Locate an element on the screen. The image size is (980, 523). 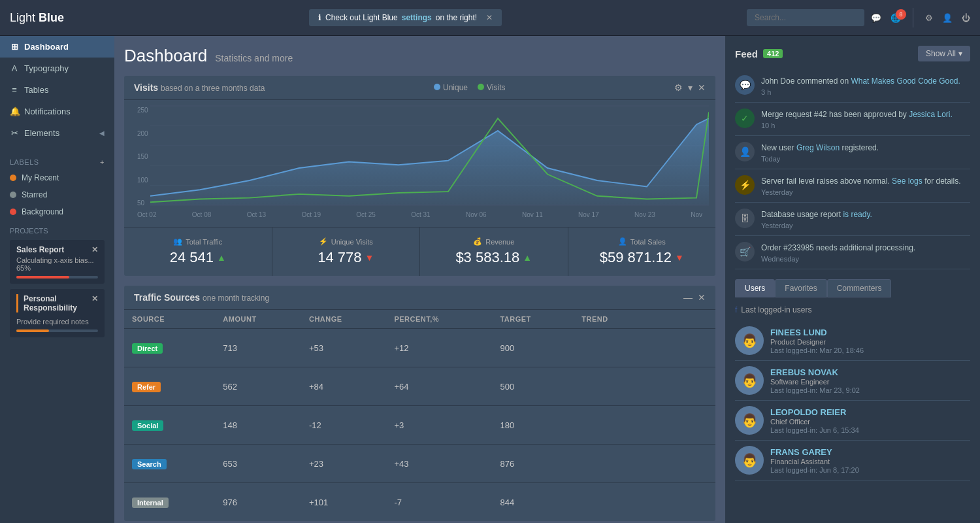
user-icon: 👤 is located at coordinates (947, 18).